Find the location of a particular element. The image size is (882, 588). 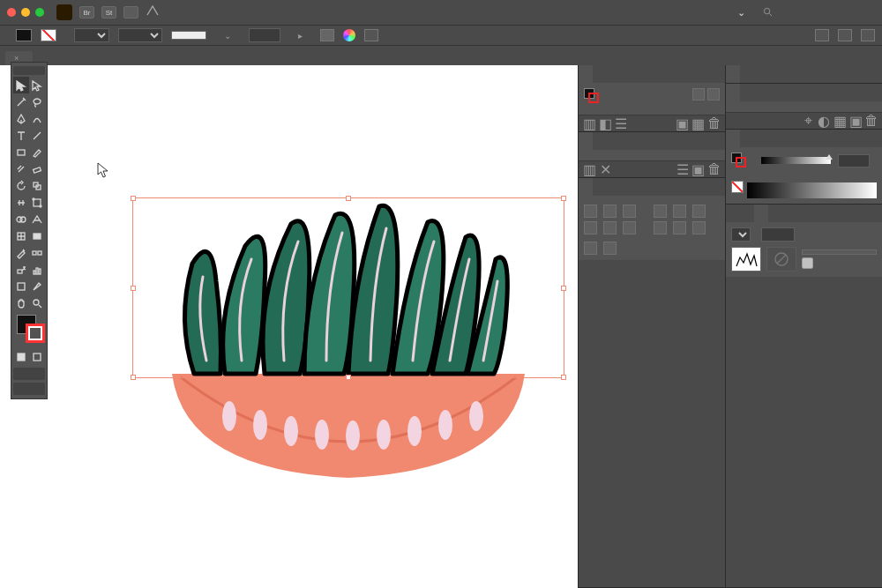

select-similar-icon is located at coordinates (845, 35).